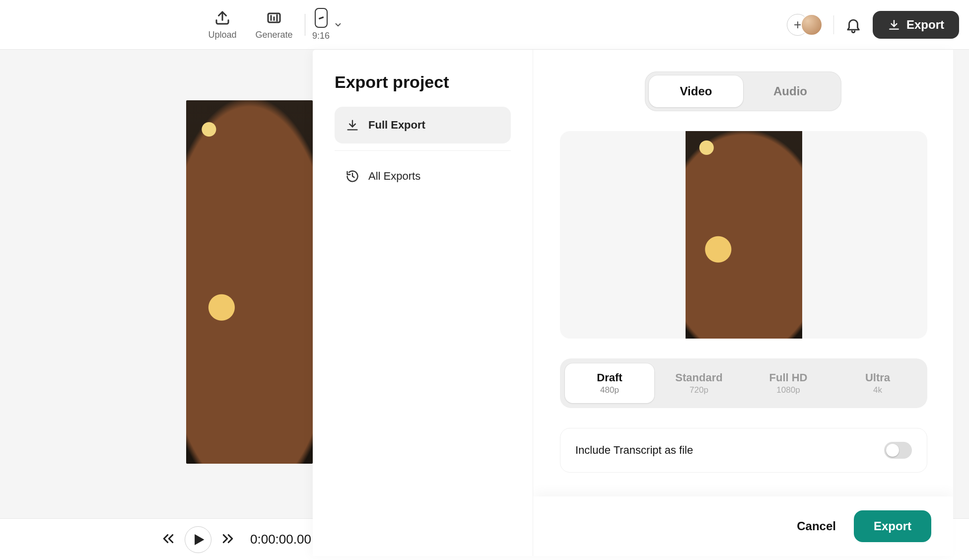  Describe the element at coordinates (352, 176) in the screenshot. I see `history-icon` at that location.